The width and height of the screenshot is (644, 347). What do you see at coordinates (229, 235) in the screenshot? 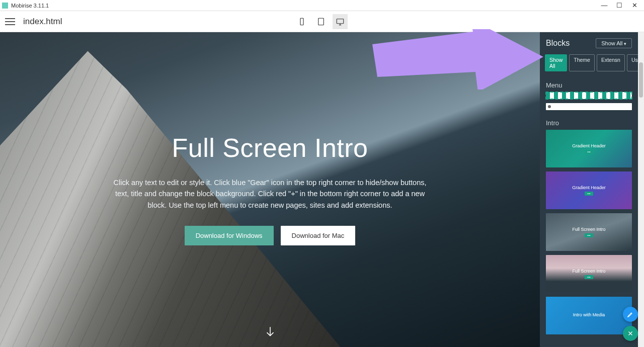
I see `download-windows-button: Download for Windows` at bounding box center [229, 235].